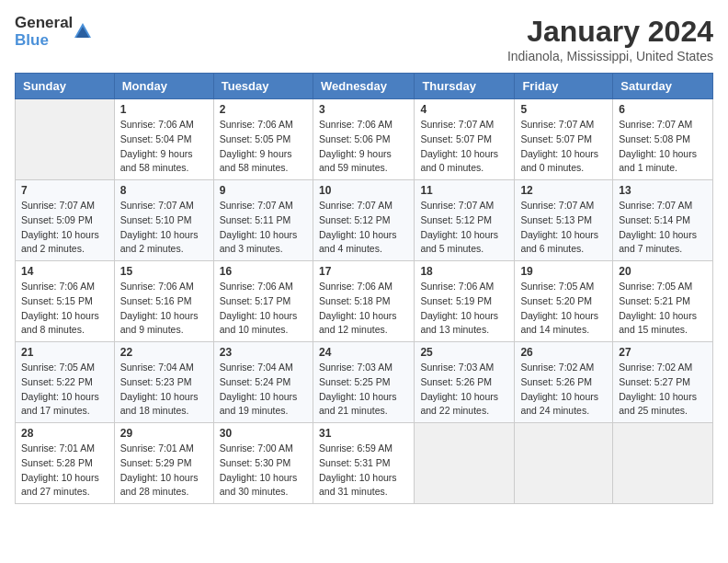 The image size is (728, 563). What do you see at coordinates (364, 383) in the screenshot?
I see `calendar-week-4: 21Sunrise: 7:05 AM Sunset: 5:22 PM Dayli…` at bounding box center [364, 383].